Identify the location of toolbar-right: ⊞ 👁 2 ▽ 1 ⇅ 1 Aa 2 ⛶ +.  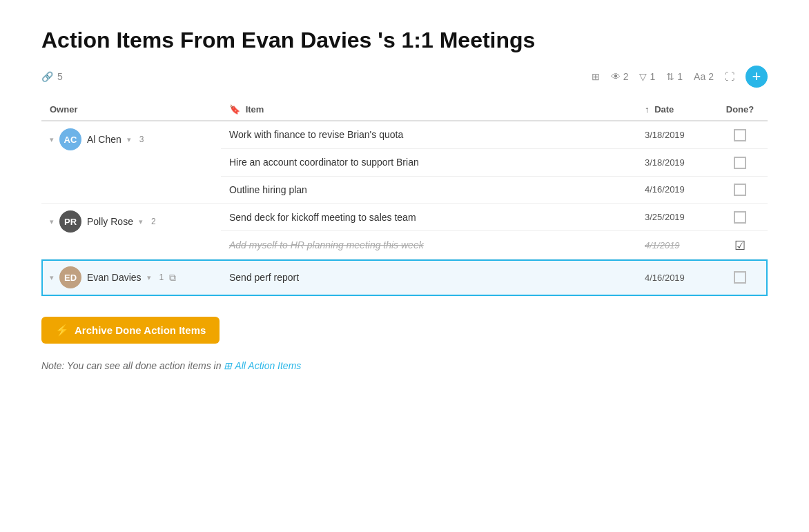
(679, 77).